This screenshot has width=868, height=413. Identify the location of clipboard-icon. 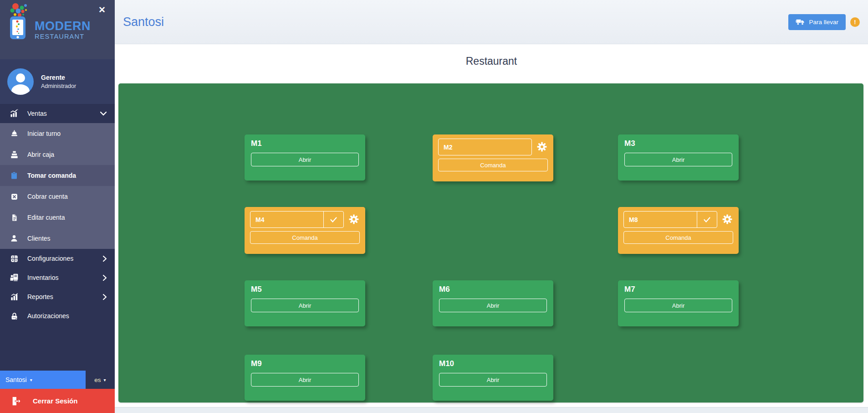
(14, 176).